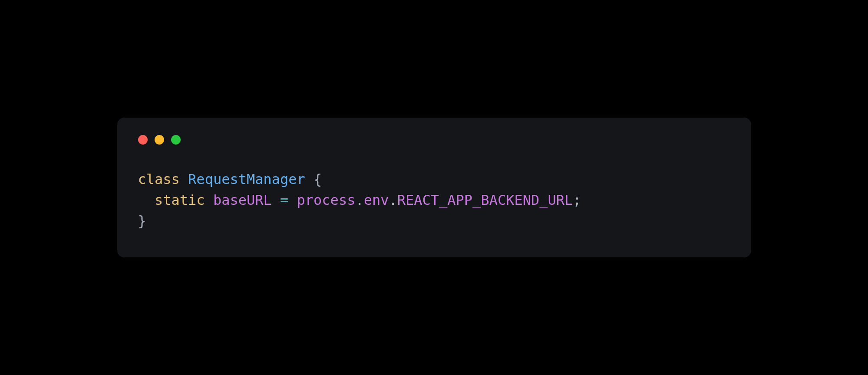  Describe the element at coordinates (142, 221) in the screenshot. I see `close-brace: }` at that location.